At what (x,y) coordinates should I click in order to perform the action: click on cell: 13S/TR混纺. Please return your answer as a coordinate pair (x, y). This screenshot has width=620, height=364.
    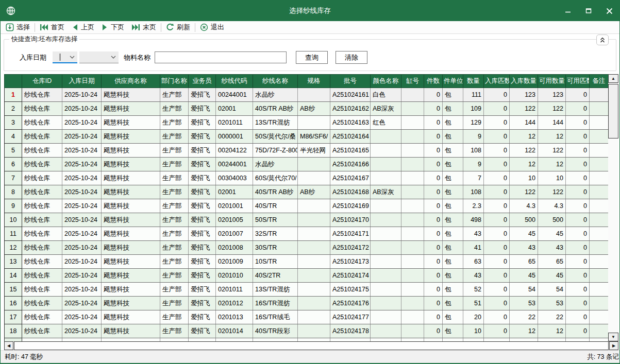
    Looking at the image, I should click on (275, 289).